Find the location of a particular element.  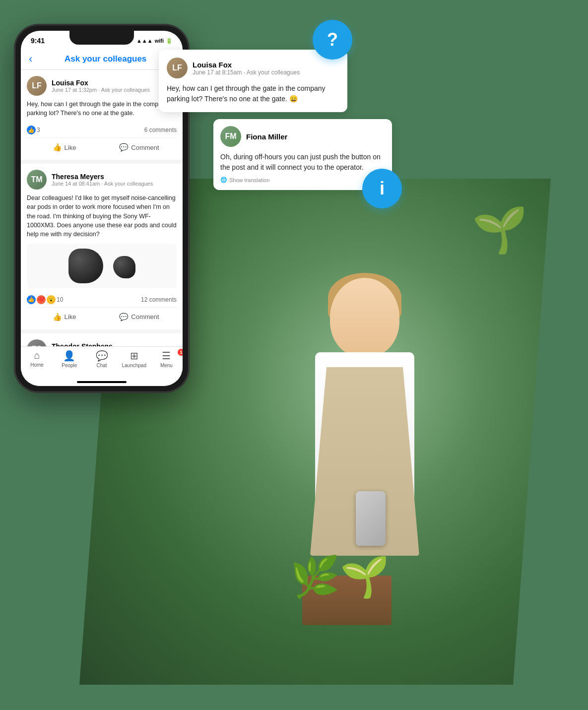

feed-content: LF Louisa Fox June 17 at 1:32pm · Ask yo… is located at coordinates (102, 215).